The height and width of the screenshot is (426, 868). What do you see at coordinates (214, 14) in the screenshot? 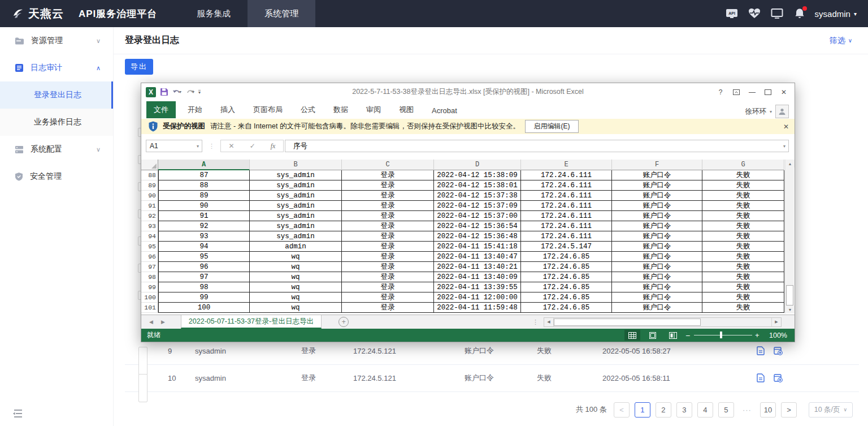
I see `nav-item: 服务集成` at bounding box center [214, 14].